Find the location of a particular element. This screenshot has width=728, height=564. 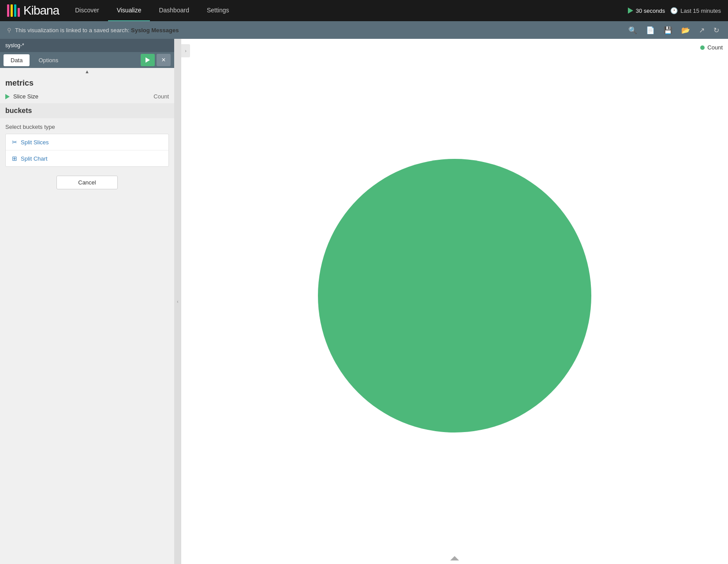

refresh-button: ↻ is located at coordinates (716, 30).